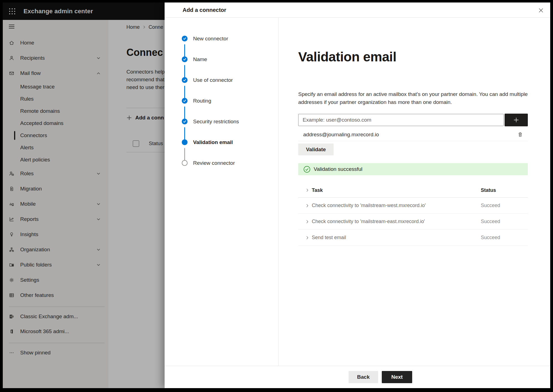 This screenshot has height=392, width=553. I want to click on validation-table: Task Status Check connectivity to 'mails…, so click(413, 215).